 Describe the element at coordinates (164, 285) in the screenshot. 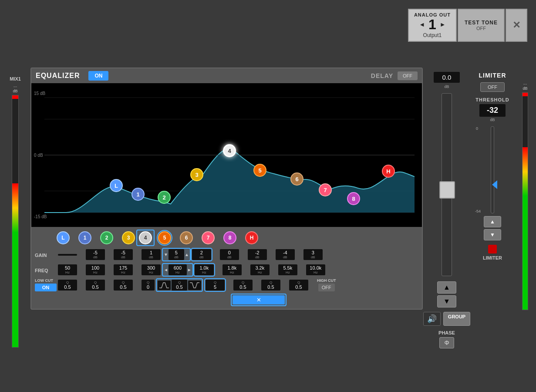

I see `eq-shape-4-bell` at that location.